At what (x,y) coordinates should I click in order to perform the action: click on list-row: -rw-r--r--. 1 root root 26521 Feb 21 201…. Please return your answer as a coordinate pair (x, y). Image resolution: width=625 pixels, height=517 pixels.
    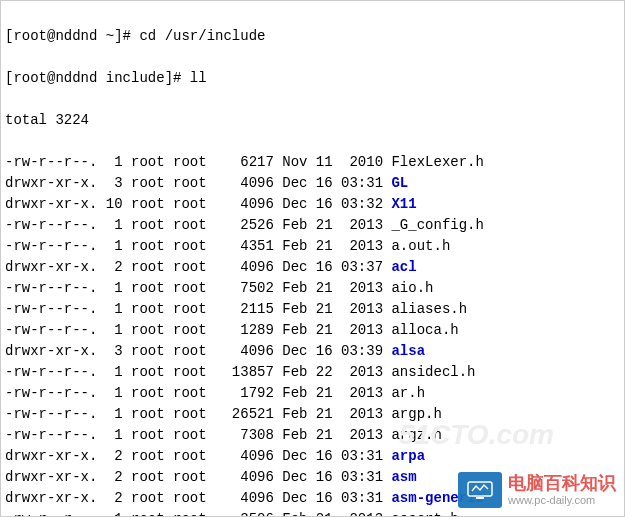
    Looking at the image, I should click on (312, 414).